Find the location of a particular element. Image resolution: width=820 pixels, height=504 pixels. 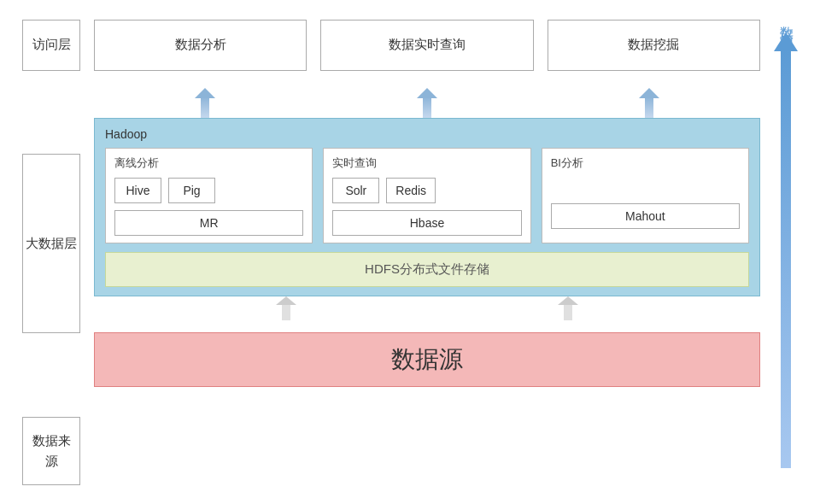

realtime-query-content: Solr Redis Hbase is located at coordinates (427, 207).